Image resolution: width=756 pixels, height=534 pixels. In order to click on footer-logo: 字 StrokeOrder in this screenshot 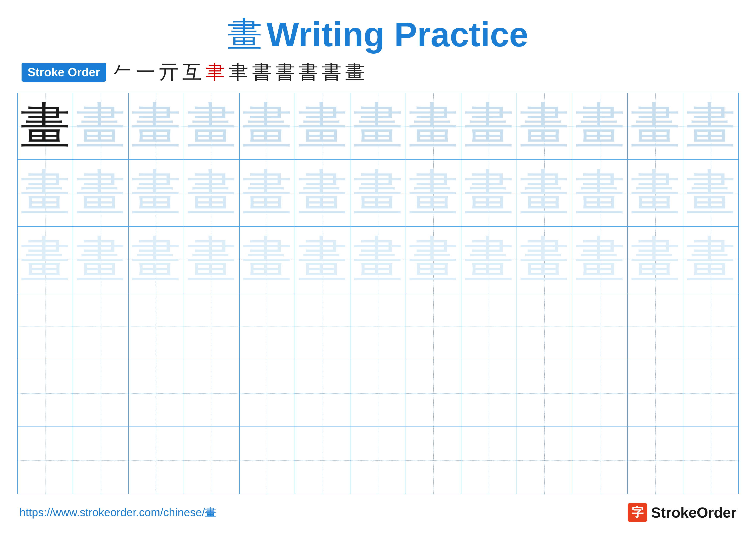, I will do `click(682, 513)`.